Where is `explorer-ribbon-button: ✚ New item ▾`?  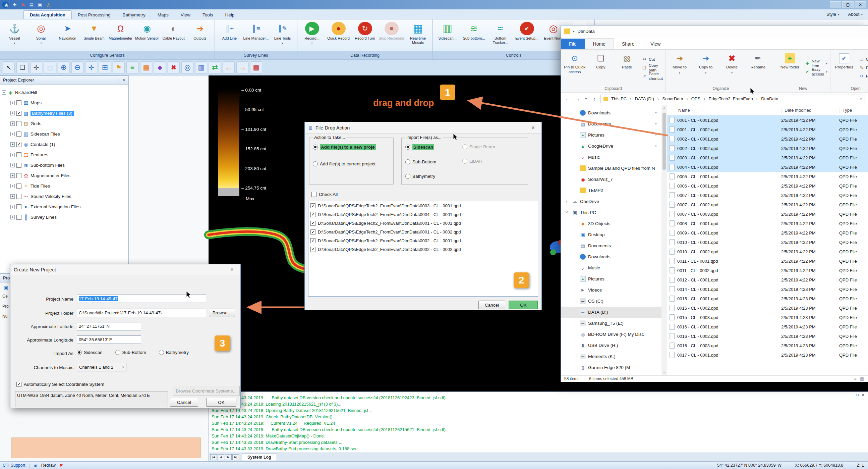 explorer-ribbon-button: ✚ New item ▾ is located at coordinates (816, 63).